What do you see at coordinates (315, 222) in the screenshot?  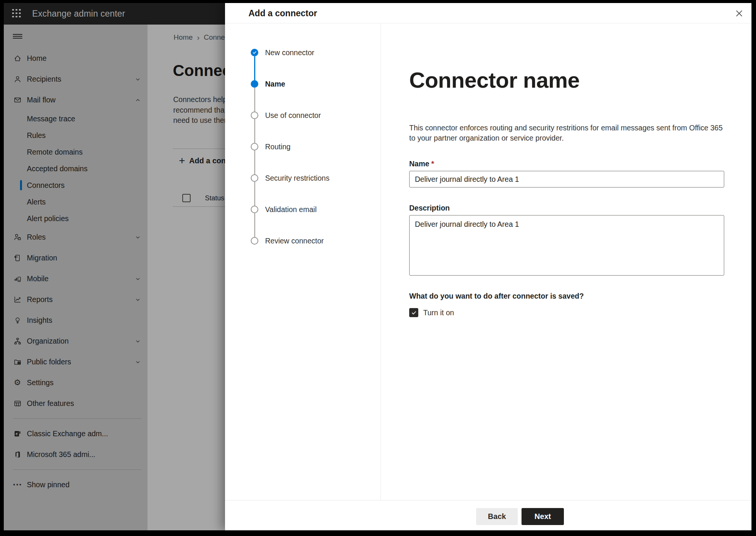 I see `step-validation-email: Validation email` at bounding box center [315, 222].